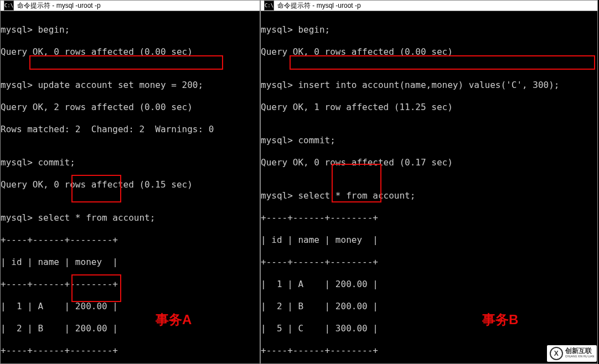  I want to click on line: Query OK, 0 rows affected (0.17 sec), so click(428, 163).